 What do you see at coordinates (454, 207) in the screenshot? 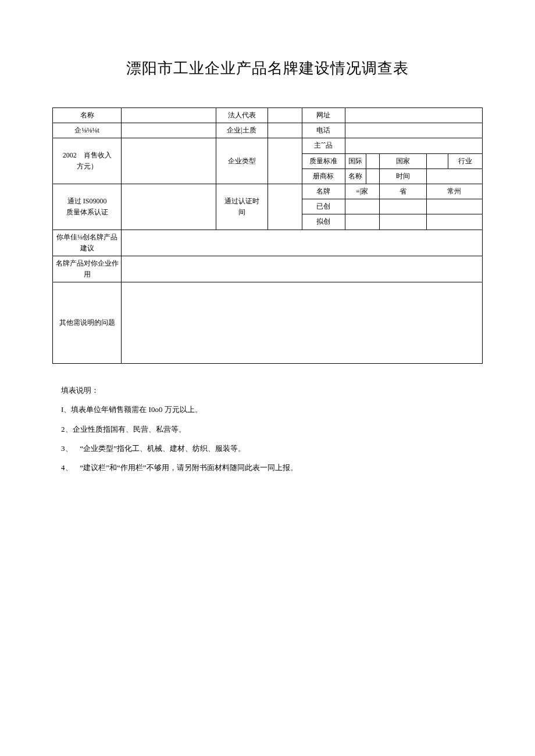
I see `input-yichuang-changzhou` at bounding box center [454, 207].